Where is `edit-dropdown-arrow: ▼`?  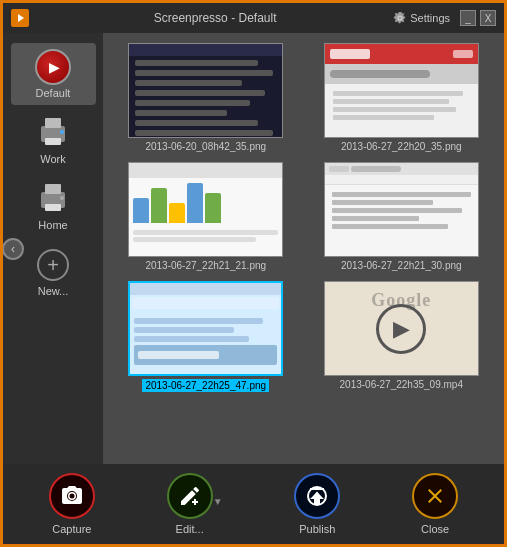
edit-dropdown-arrow: ▼ is located at coordinates (218, 502).